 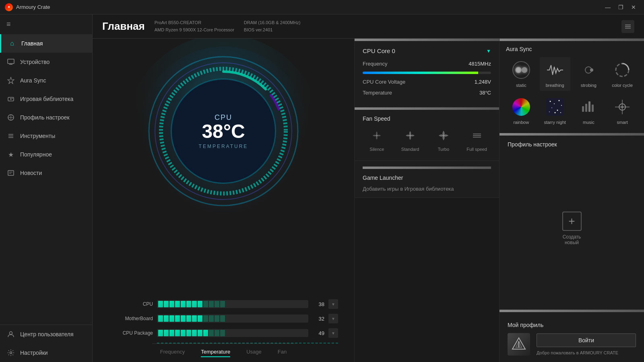 I want to click on login-button: Войти, so click(x=586, y=340).